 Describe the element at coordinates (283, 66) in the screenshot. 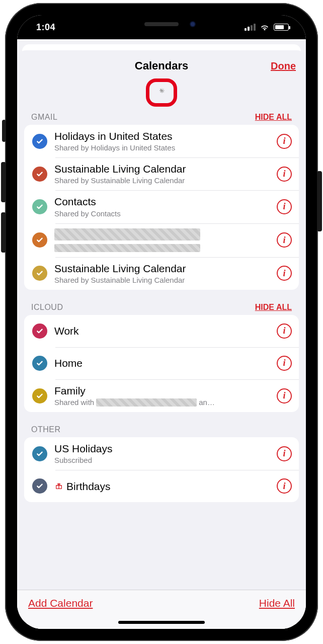

I see `done-button: Done` at that location.